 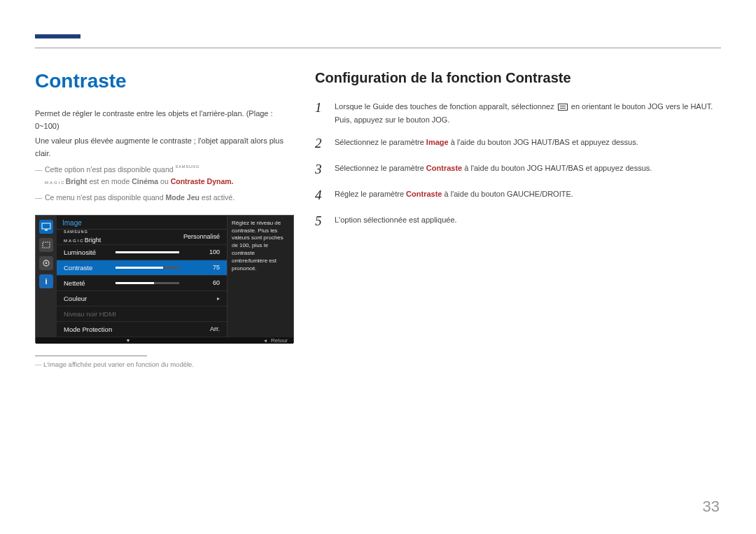 I want to click on osd-screenshot: i Image SAMSUNGMAGICBright Personnalisé …, so click(x=164, y=279).